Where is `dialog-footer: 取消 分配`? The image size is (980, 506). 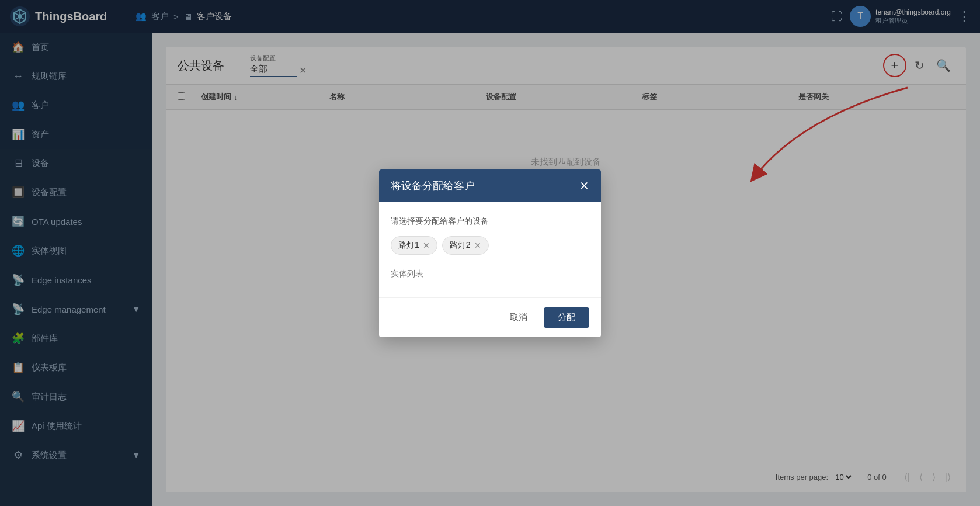 dialog-footer: 取消 分配 is located at coordinates (490, 317).